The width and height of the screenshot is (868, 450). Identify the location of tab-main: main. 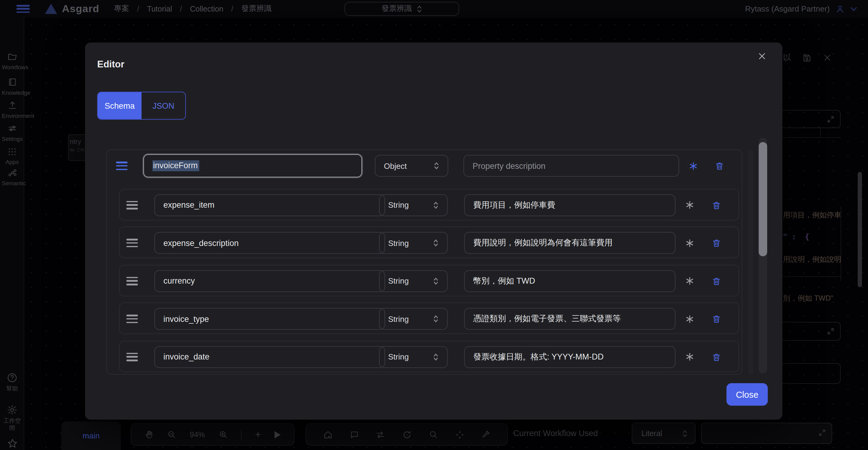
(91, 436).